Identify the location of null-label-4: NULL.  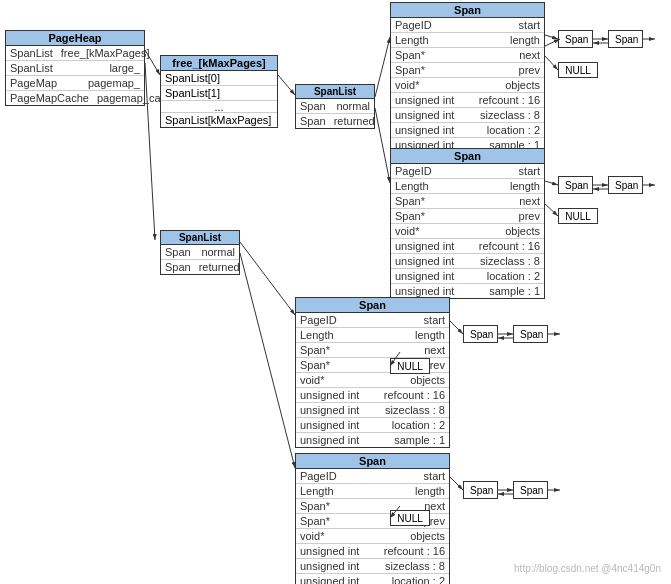
(410, 518).